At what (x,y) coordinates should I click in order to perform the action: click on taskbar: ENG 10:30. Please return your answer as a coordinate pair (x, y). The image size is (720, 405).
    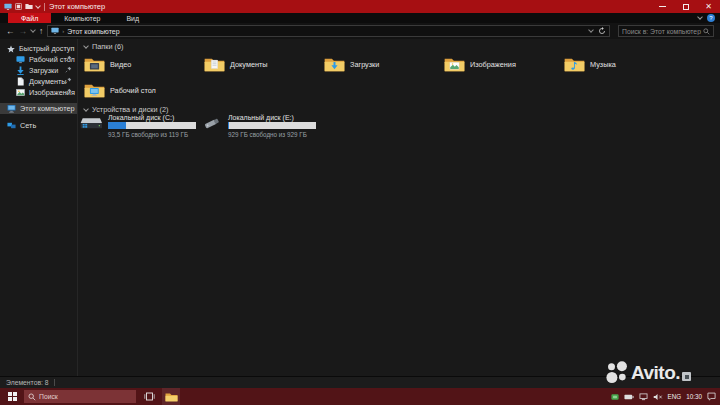
    Looking at the image, I should click on (360, 396).